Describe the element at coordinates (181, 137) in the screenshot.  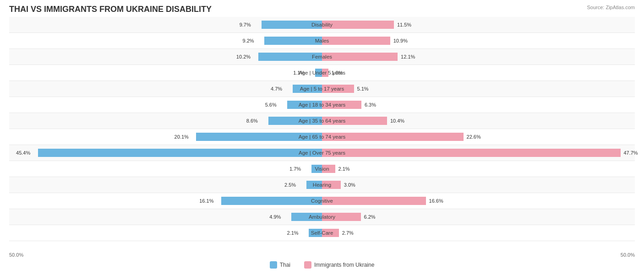
I see `thai-value: 20.1%` at that location.